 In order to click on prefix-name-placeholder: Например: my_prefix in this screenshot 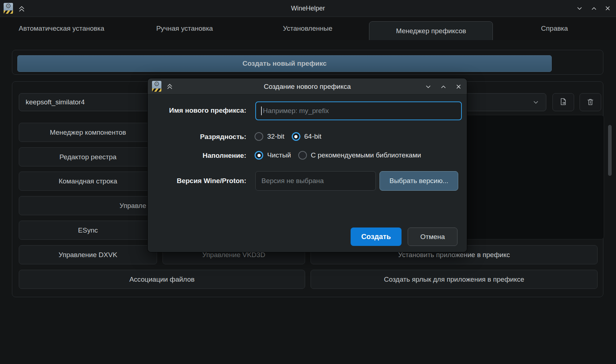, I will do `click(296, 111)`.